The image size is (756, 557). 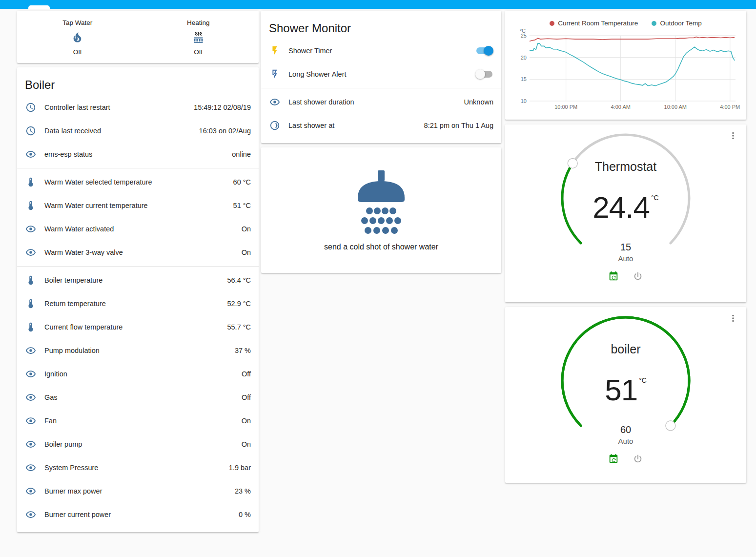 What do you see at coordinates (122, 131) in the screenshot?
I see `entity-name: Data last received` at bounding box center [122, 131].